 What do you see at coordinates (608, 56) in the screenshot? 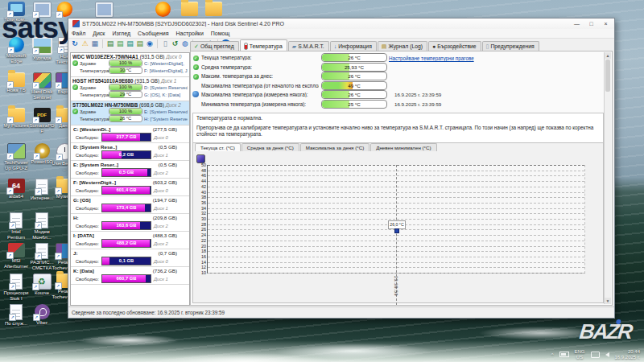
I see `scroll-up-icon: ▲` at bounding box center [608, 56].